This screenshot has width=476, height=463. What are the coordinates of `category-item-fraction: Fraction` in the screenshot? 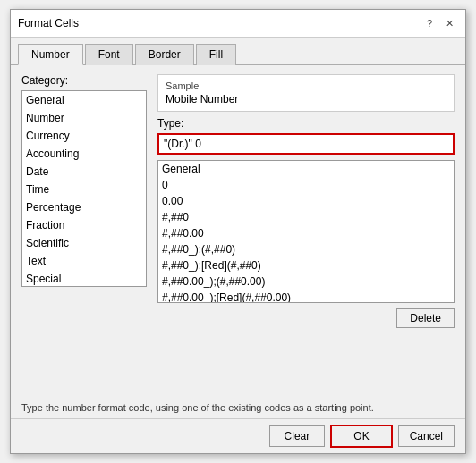 It's located at (84, 225).